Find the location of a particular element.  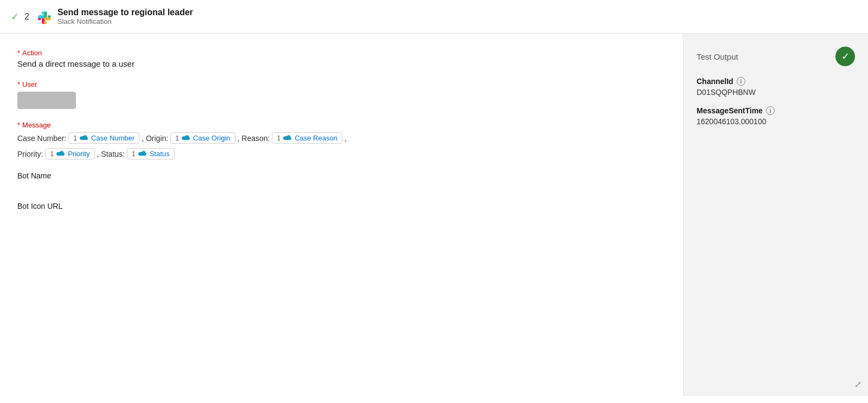

check-icon: ✓ is located at coordinates (15, 17).